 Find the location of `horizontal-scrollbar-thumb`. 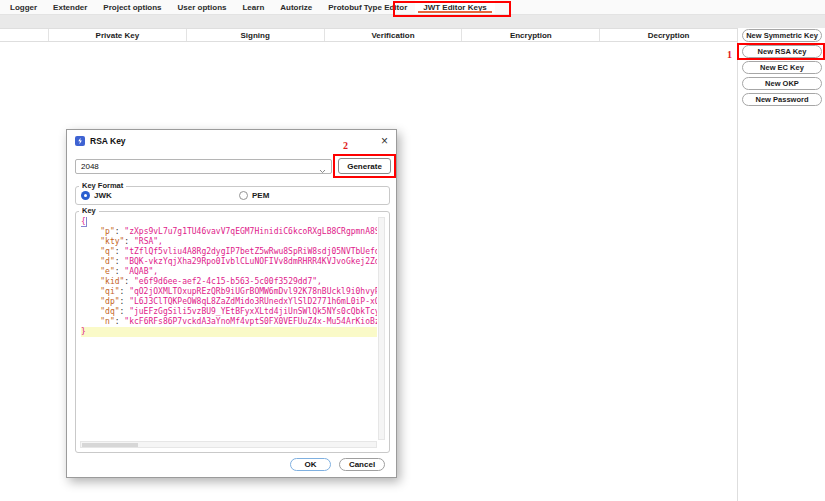

horizontal-scrollbar-thumb is located at coordinates (110, 445).